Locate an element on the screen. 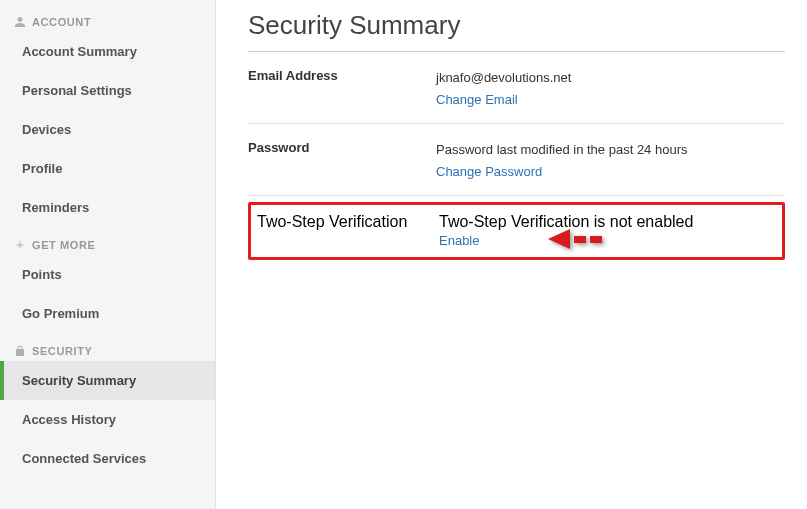 The image size is (807, 509). password-value: Password last modified in the past 24 ho… is located at coordinates (610, 150).